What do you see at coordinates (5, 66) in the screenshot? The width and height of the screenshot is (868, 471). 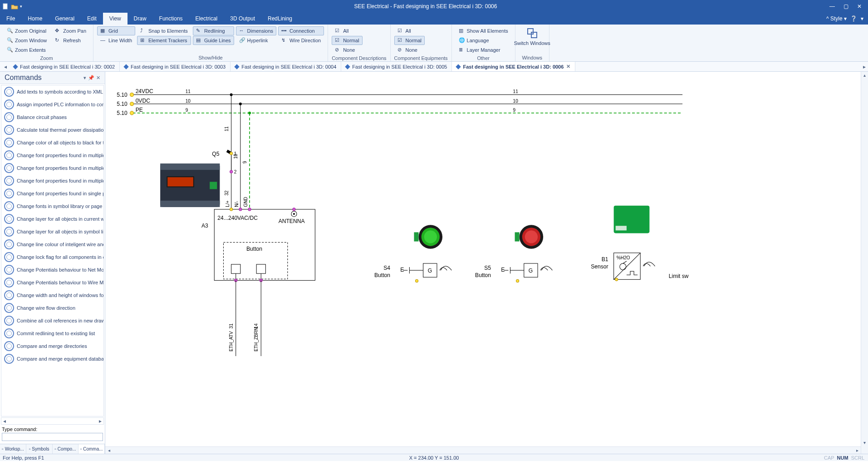 I see `tab-scroll-left: ◂` at bounding box center [5, 66].